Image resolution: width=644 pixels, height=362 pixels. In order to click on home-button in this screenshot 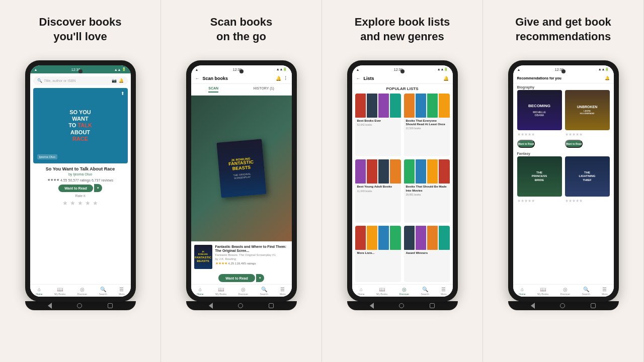, I will do `click(79, 306)`.